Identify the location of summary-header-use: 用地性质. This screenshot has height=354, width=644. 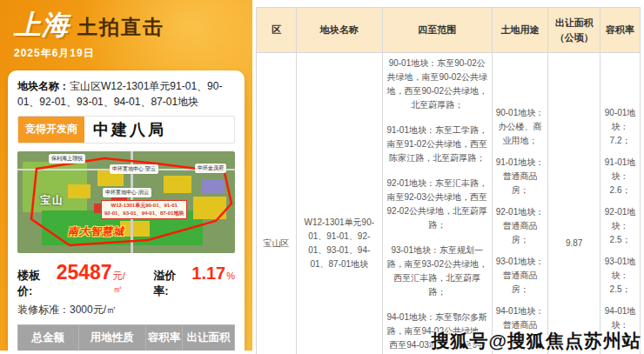
(111, 338).